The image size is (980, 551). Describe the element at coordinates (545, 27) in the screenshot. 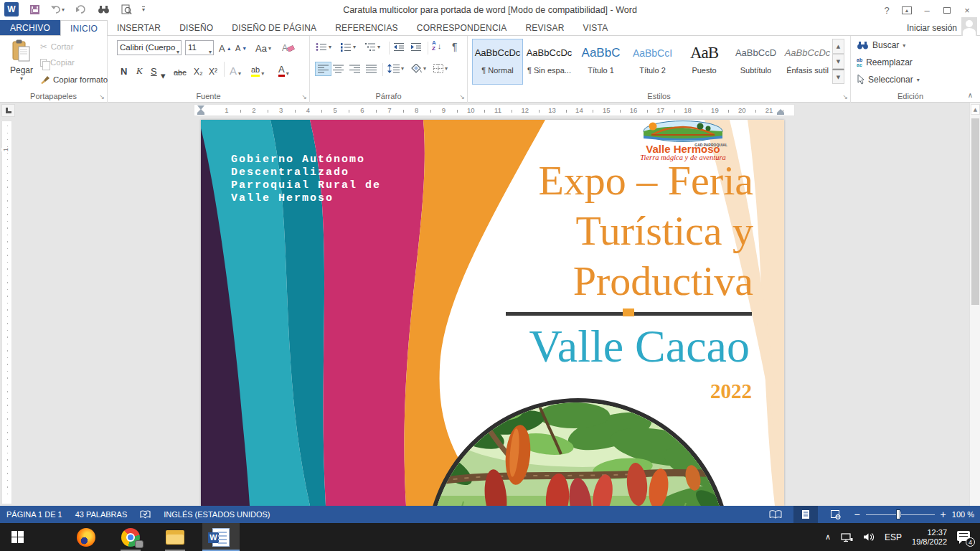

I see `tab-revisar: REVISAR` at that location.